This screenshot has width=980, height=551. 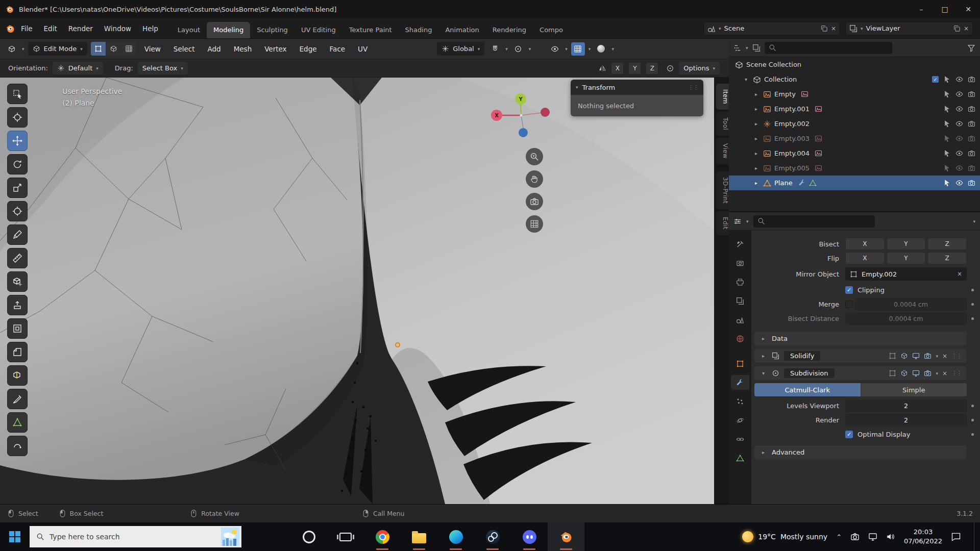 What do you see at coordinates (637, 87) in the screenshot?
I see `transform-panel-header: ▾ Transform ⋮⋮` at bounding box center [637, 87].